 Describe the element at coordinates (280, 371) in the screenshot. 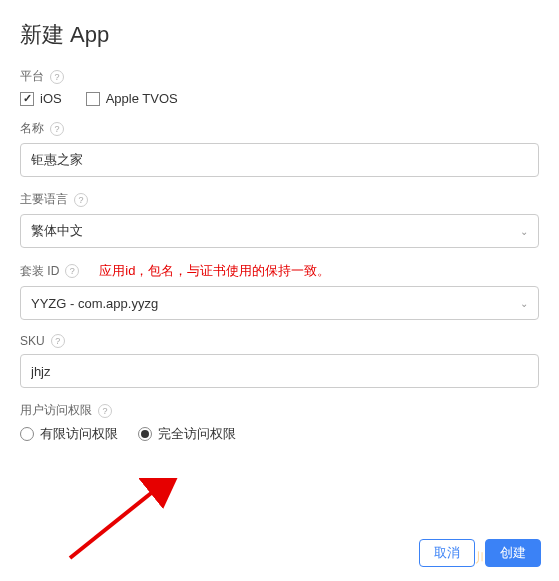

I see `sku-input` at that location.